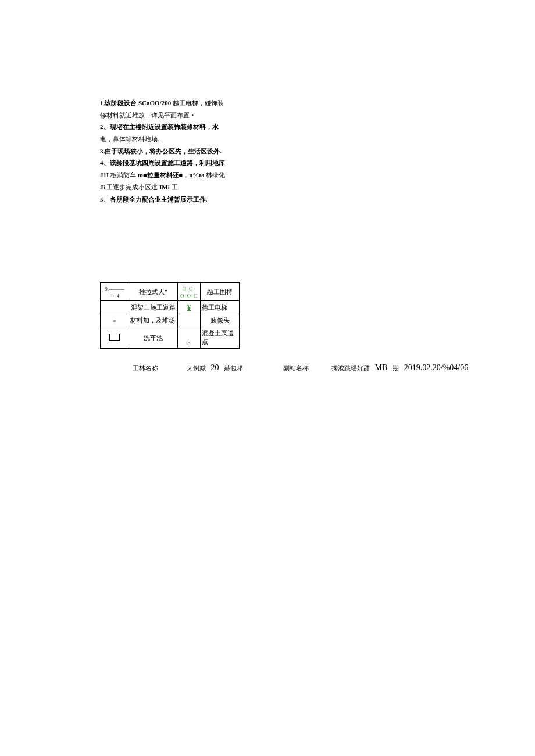  Describe the element at coordinates (119, 103) in the screenshot. I see `note-text: 1,该阶段设台` at that location.